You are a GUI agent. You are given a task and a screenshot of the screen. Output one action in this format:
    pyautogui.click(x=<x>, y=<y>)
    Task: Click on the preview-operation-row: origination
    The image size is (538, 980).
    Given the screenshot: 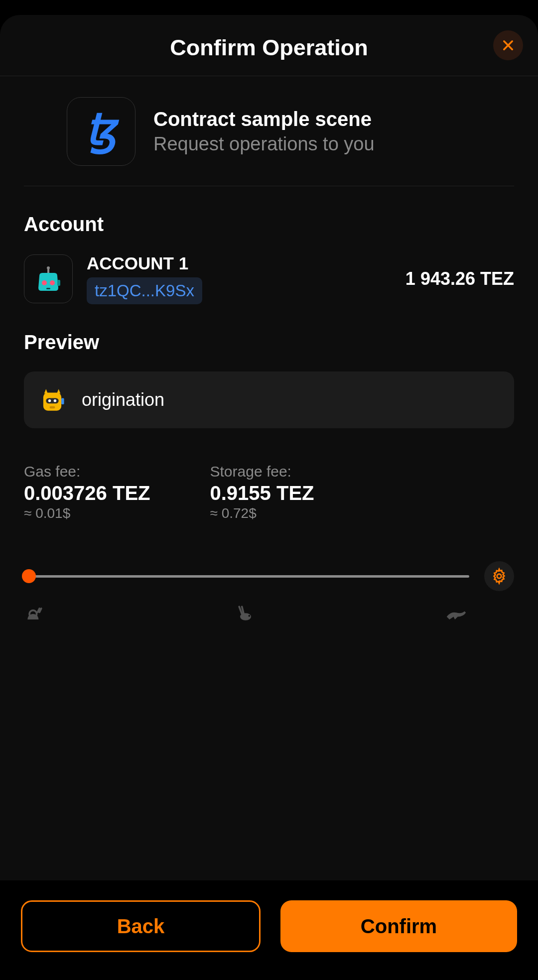 What is the action you would take?
    pyautogui.click(x=269, y=400)
    